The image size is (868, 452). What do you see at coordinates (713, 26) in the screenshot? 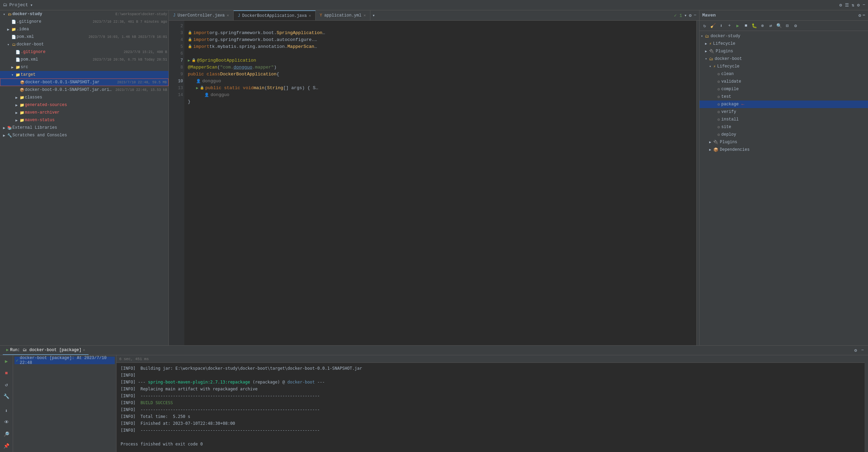
I see `clean-btn: 🧹` at bounding box center [713, 26].